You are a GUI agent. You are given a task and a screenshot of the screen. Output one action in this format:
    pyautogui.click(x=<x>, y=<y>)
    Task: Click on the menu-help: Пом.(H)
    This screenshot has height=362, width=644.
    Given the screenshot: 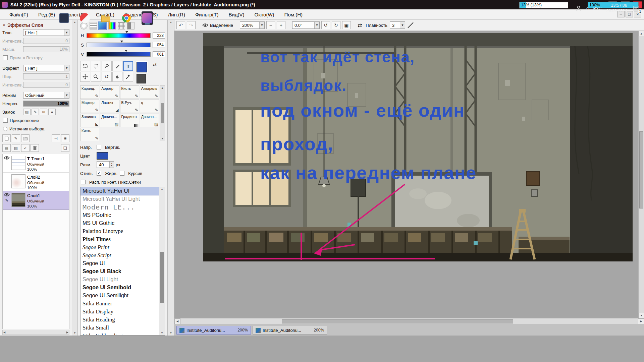 What is the action you would take?
    pyautogui.click(x=293, y=15)
    